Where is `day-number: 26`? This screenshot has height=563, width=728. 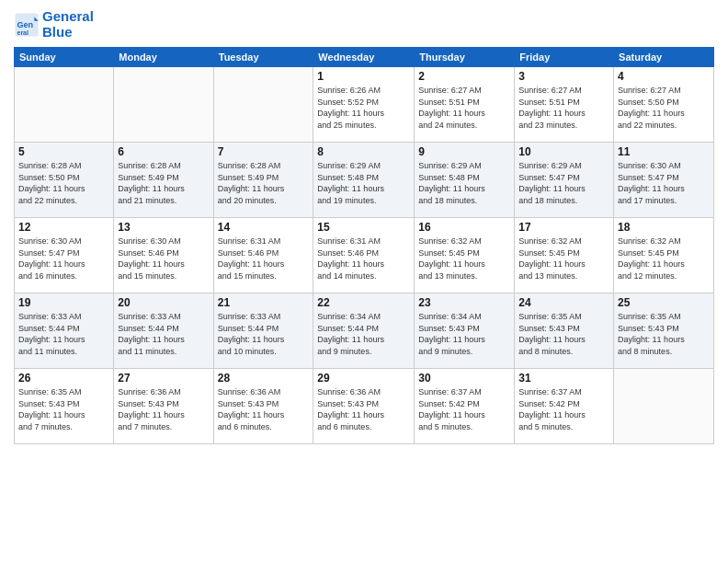
day-number: 26 is located at coordinates (64, 378).